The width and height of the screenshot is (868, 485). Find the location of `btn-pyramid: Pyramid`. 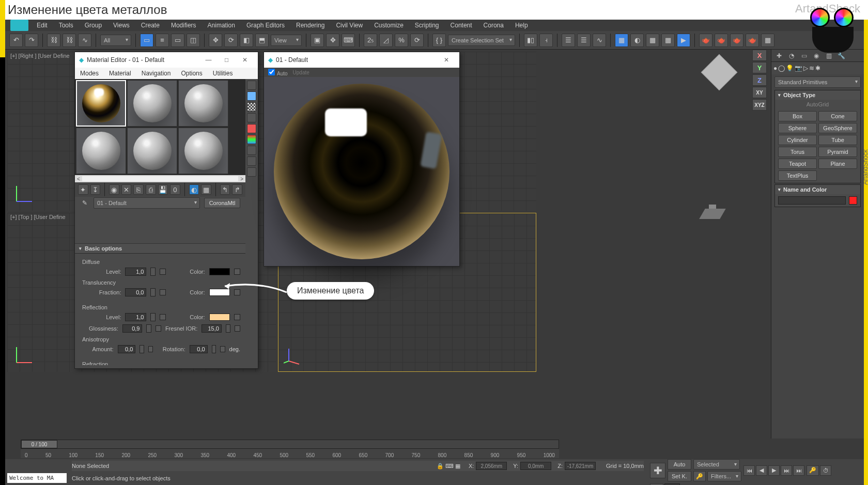

btn-pyramid: Pyramid is located at coordinates (838, 152).